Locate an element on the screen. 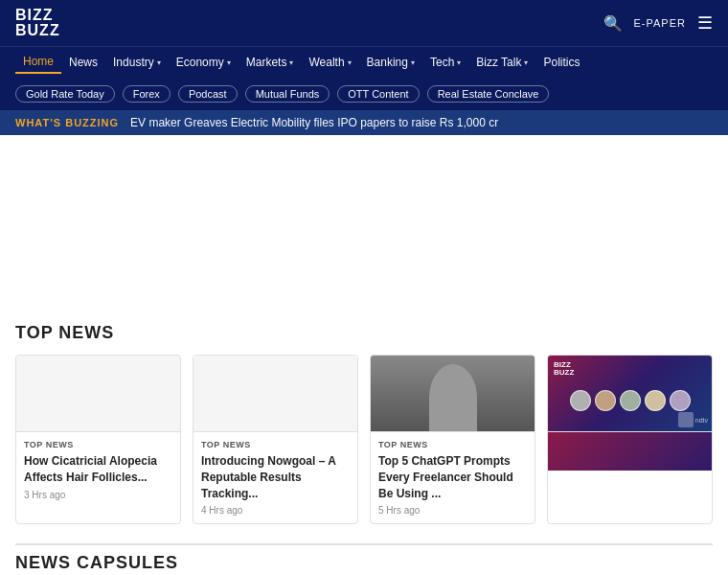 The height and width of the screenshot is (575, 728). news-card-4: BIZZBUZZ ndtv is located at coordinates (630, 439).